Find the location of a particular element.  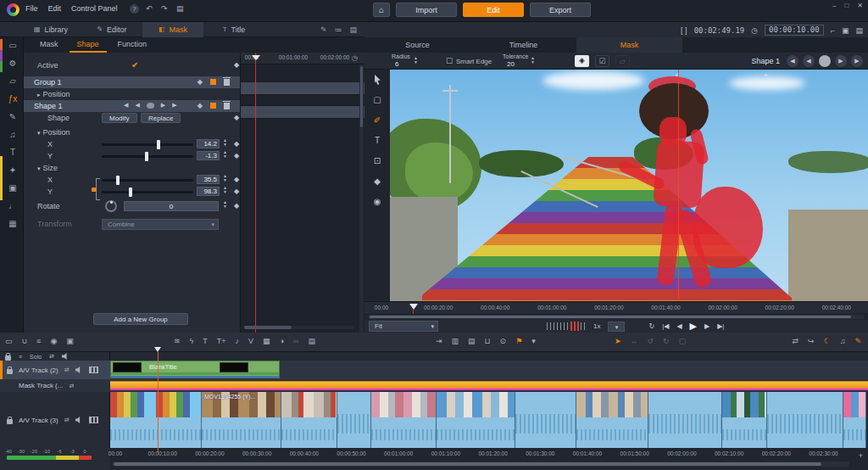

layers-icon: ▣ is located at coordinates (12, 188).